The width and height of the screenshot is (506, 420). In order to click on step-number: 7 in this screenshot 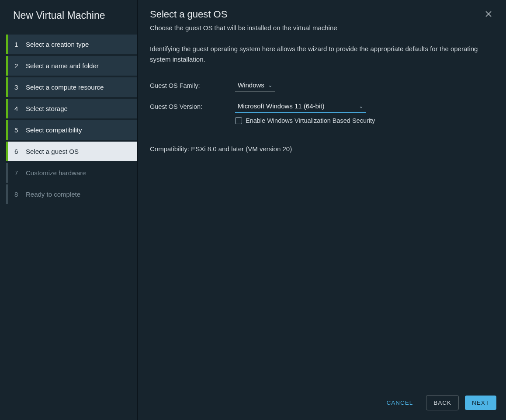, I will do `click(20, 173)`.